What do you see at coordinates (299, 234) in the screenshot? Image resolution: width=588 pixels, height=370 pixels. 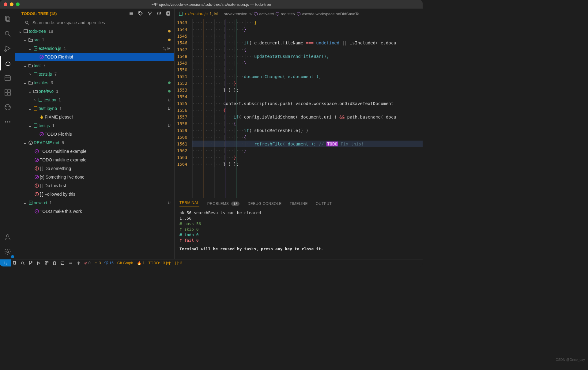 I see `terminal-output: ok 56 searchResults can be cleared 1..56…` at bounding box center [299, 234].